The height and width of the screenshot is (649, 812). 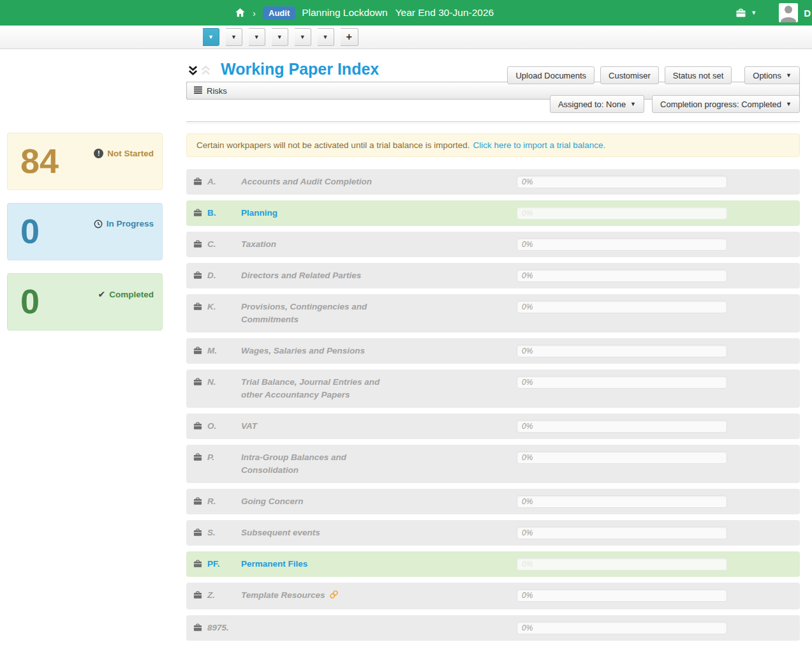 What do you see at coordinates (493, 145) in the screenshot?
I see `trial-balance-alert: Certain workpapers will not be activated…` at bounding box center [493, 145].